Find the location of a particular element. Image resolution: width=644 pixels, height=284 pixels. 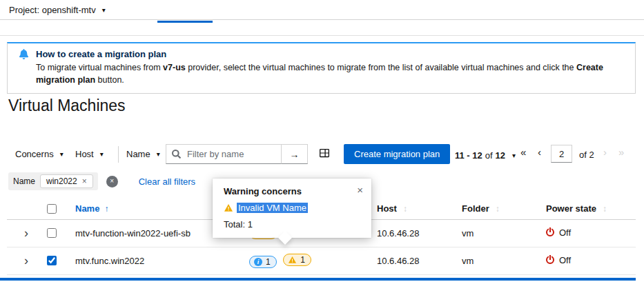

active-tab-indicator is located at coordinates (185, 22).